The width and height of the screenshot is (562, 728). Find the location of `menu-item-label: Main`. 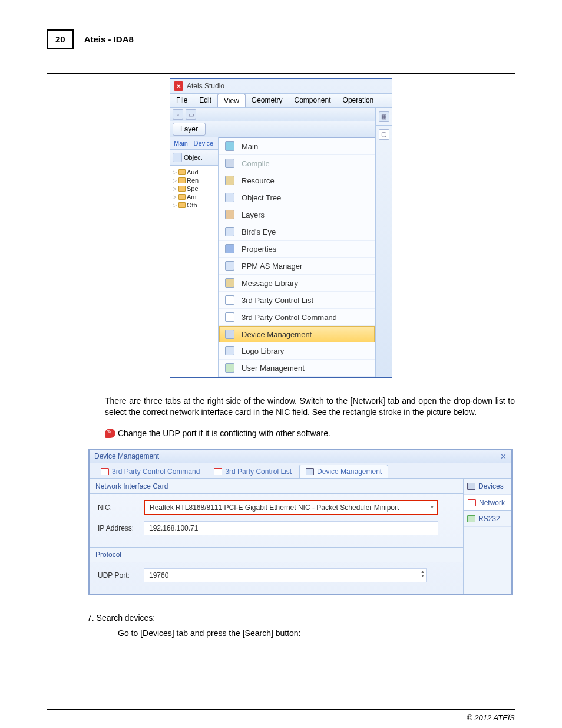

menu-item-label: Main is located at coordinates (250, 146).